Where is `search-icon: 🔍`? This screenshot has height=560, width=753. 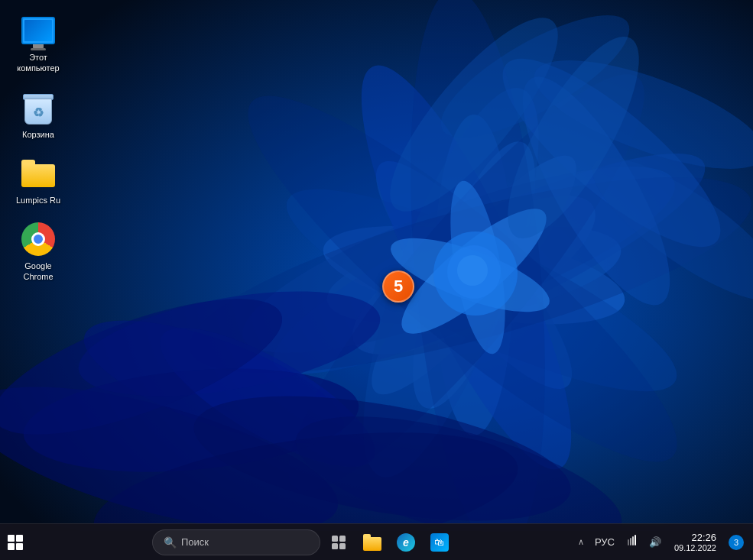
search-icon: 🔍 is located at coordinates (170, 542).